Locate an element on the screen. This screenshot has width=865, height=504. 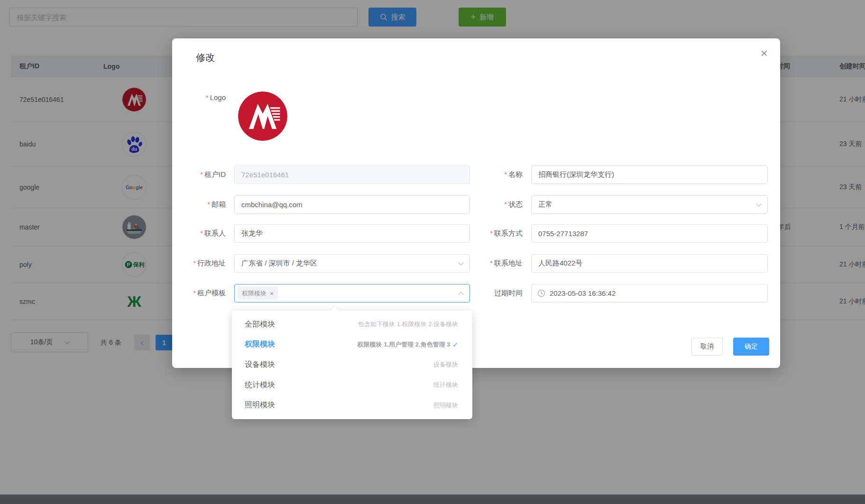
tenant-id-label: 租户ID is located at coordinates (215, 174).